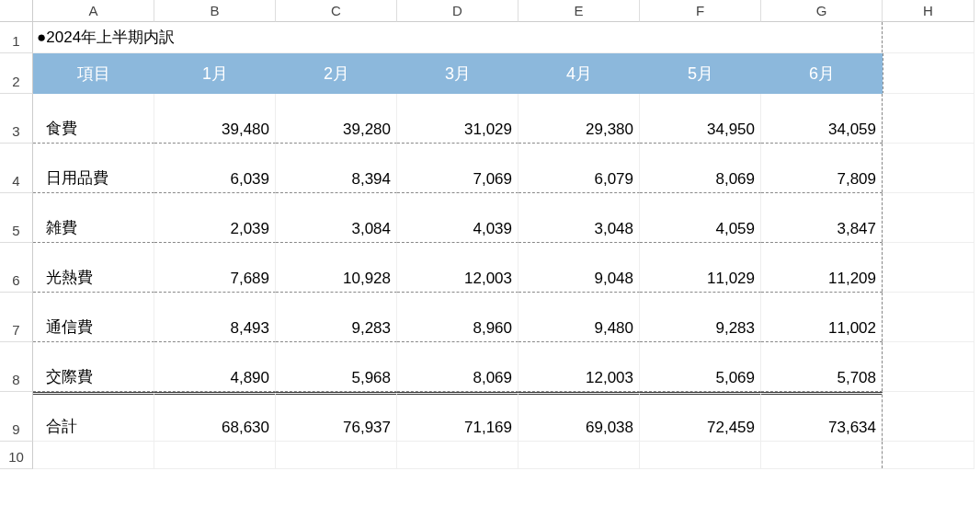 The width and height of the screenshot is (980, 506). I want to click on header-month-4: 4月, so click(579, 74).